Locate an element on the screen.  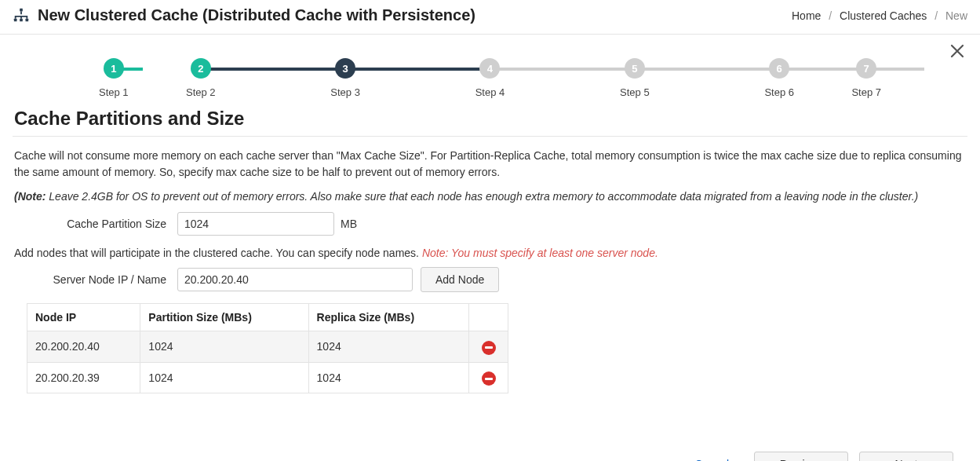
step-1: 1Step 1 is located at coordinates (114, 79).